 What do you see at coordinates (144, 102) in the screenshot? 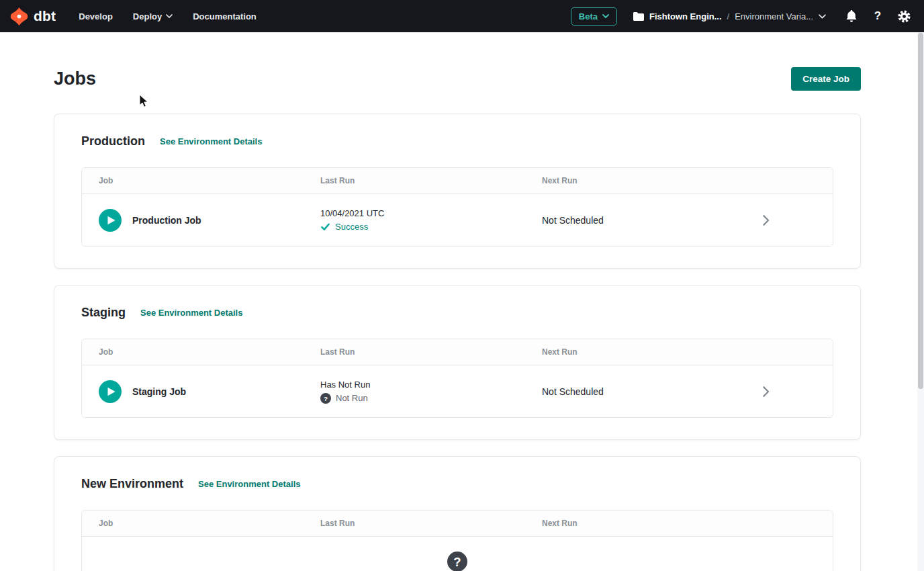
I see `mouse-cursor` at bounding box center [144, 102].